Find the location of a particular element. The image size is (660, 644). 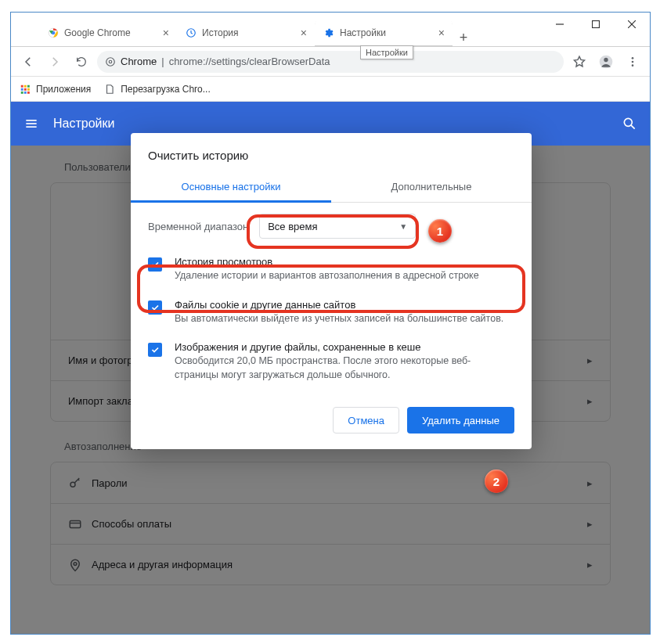

menu-hamburger-icon is located at coordinates (31, 124).